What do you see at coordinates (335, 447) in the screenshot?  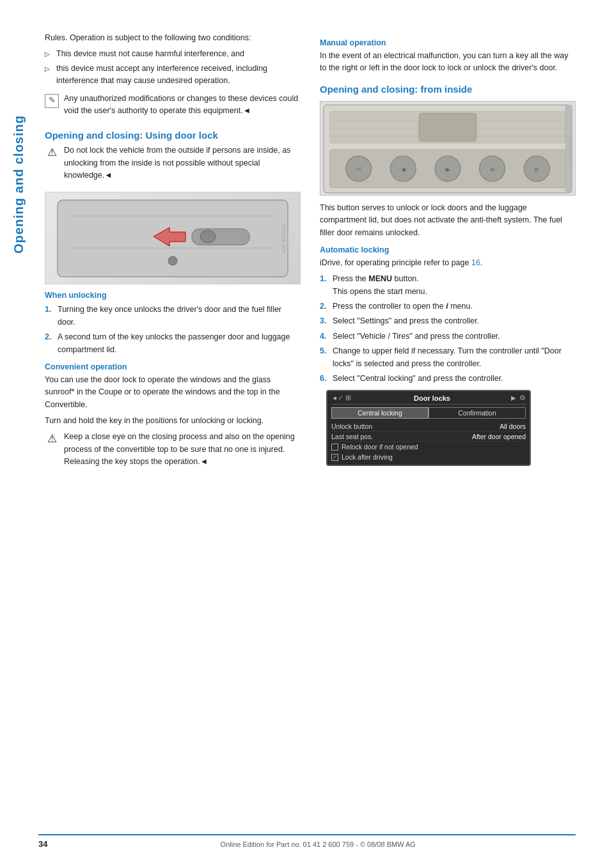 I see `idrive-checkbox-relock-box` at bounding box center [335, 447].